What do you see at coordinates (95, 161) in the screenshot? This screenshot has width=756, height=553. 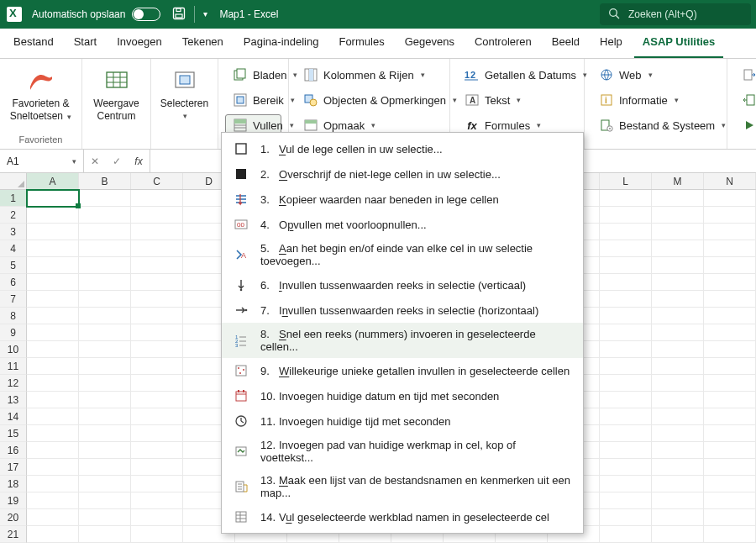 I see `cancel-icon: ✕` at bounding box center [95, 161].